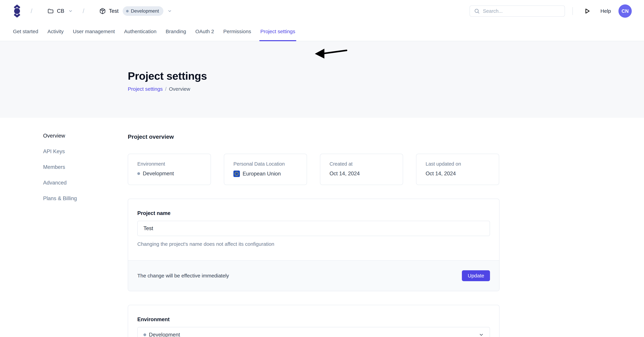 This screenshot has height=337, width=644. I want to click on breadcrumb-parent-link: Project settings, so click(145, 89).